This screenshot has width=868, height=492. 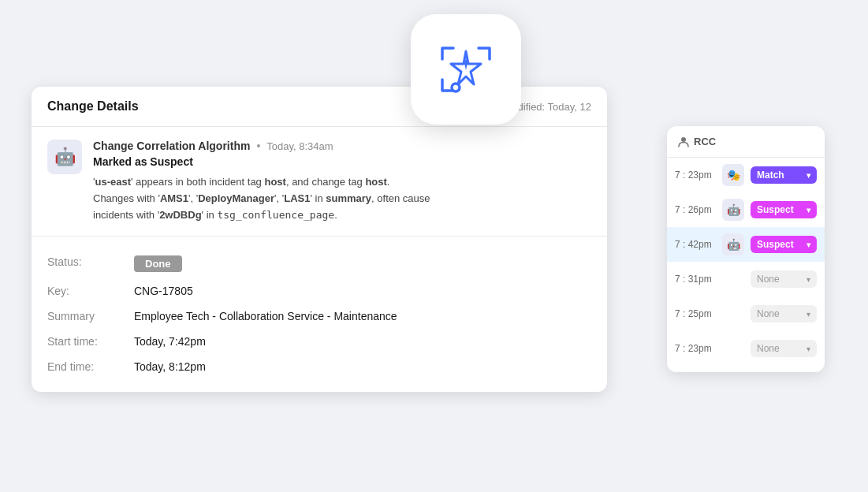 What do you see at coordinates (746, 279) in the screenshot?
I see `rcc-list-item: 7 : 31pmNone▾` at bounding box center [746, 279].